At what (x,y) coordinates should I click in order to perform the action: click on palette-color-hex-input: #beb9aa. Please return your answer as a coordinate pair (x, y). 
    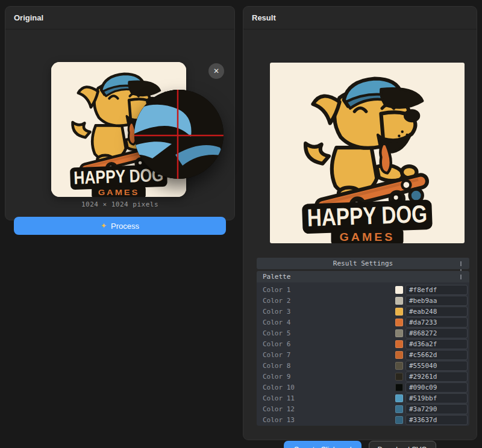
    Looking at the image, I should click on (436, 301).